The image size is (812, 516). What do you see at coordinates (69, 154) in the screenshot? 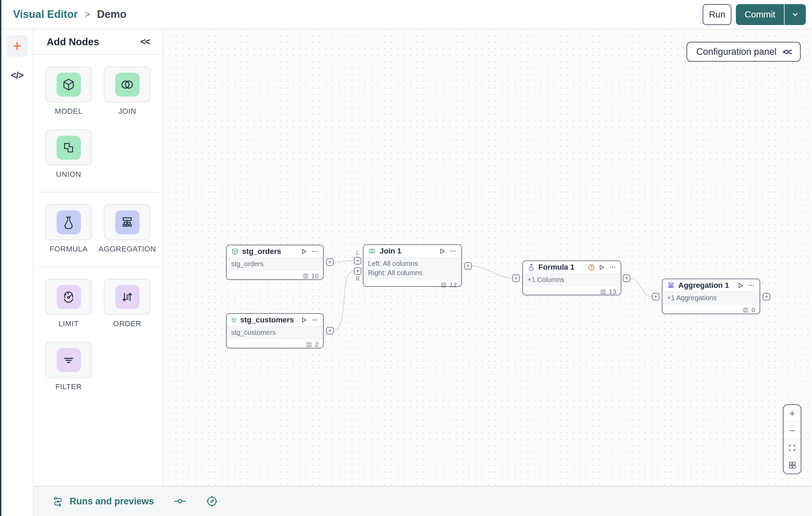
I see `tile-union: UNION` at bounding box center [69, 154].